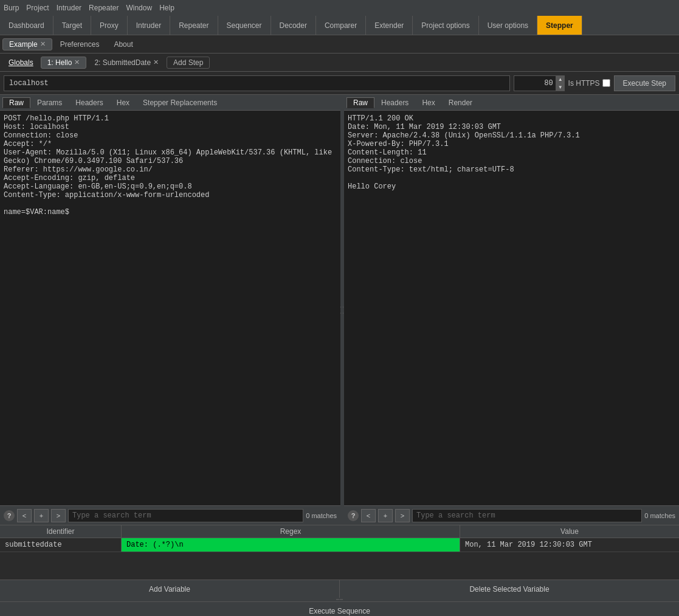 The height and width of the screenshot is (616, 679). What do you see at coordinates (16, 103) in the screenshot?
I see `left-tab-raw: Raw` at bounding box center [16, 103].